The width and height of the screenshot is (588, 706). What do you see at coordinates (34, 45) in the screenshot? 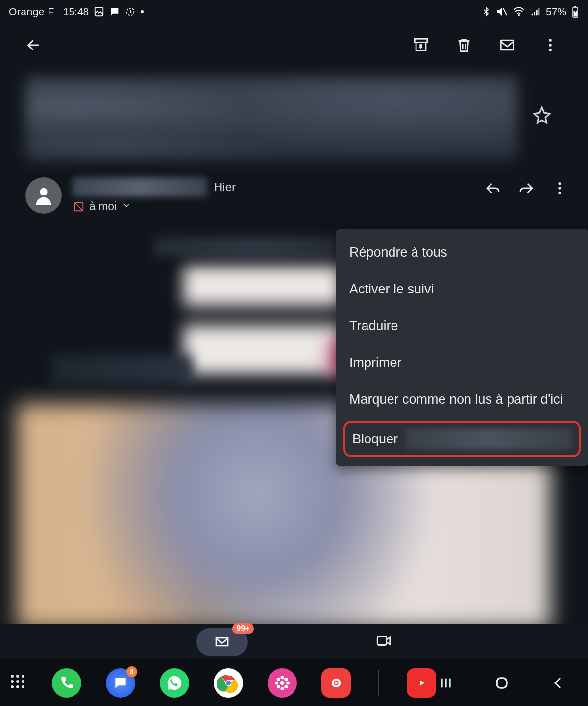
I see `back-button` at bounding box center [34, 45].